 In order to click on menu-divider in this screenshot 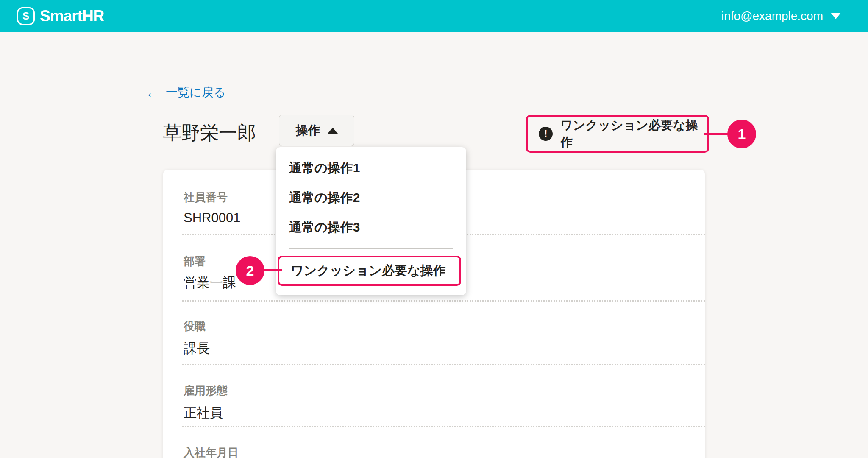, I will do `click(371, 248)`.